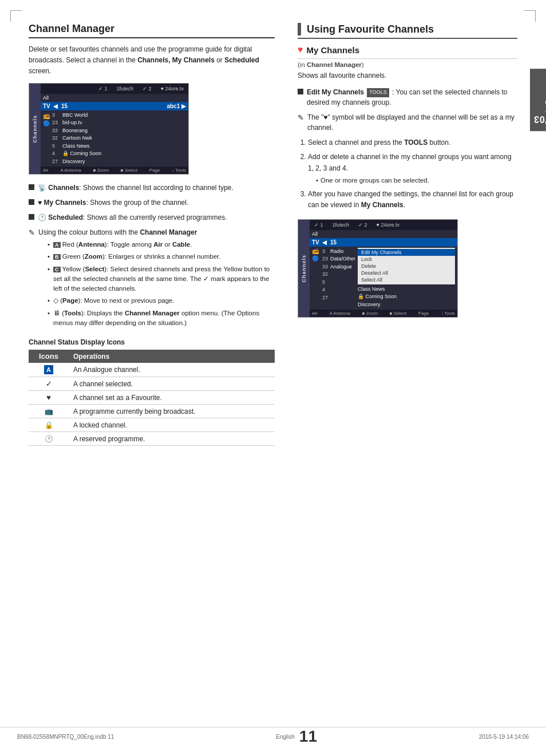 The height and width of the screenshot is (756, 546). Describe the element at coordinates (285, 737) in the screenshot. I see `english-label: English` at that location.